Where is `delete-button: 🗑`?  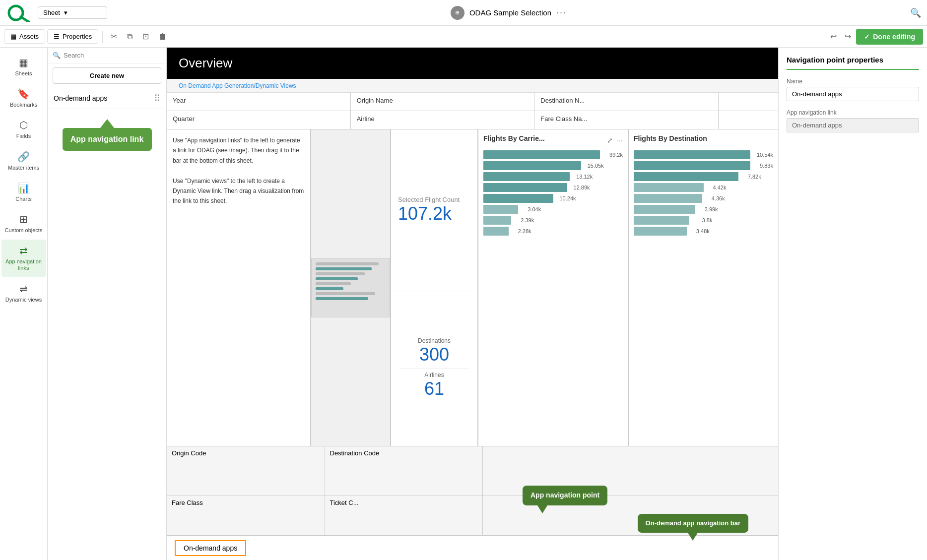
delete-button: 🗑 is located at coordinates (163, 37).